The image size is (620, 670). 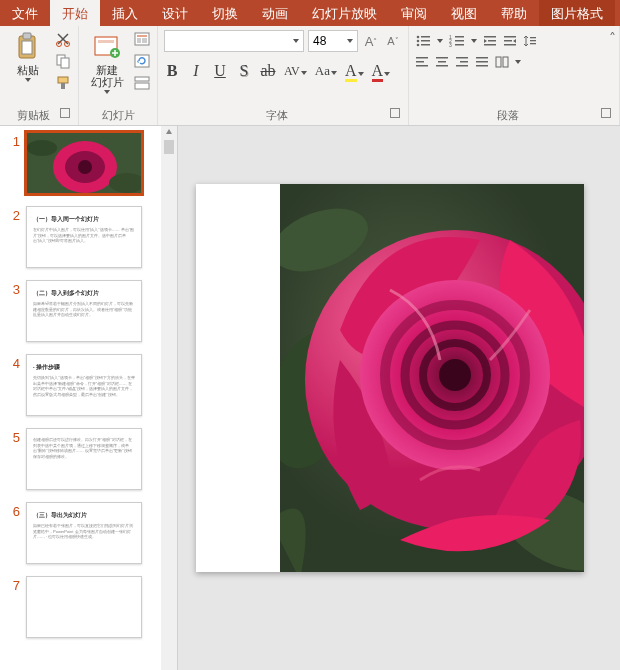 What do you see at coordinates (514, 13) in the screenshot?
I see `tab-help: 帮助` at bounding box center [514, 13].